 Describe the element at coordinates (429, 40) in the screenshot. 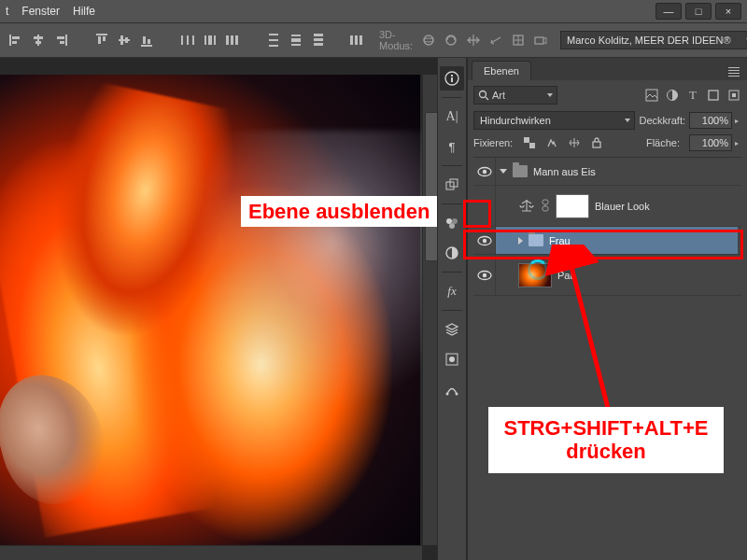

I see `3d-orbit-icon` at that location.